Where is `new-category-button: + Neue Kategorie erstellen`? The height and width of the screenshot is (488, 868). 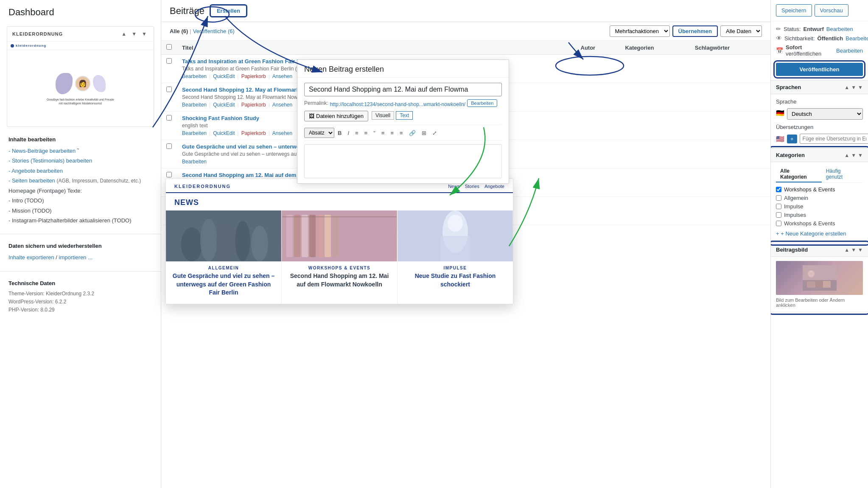
new-category-button: + Neue Kategorie erstellen is located at coordinates (811, 233).